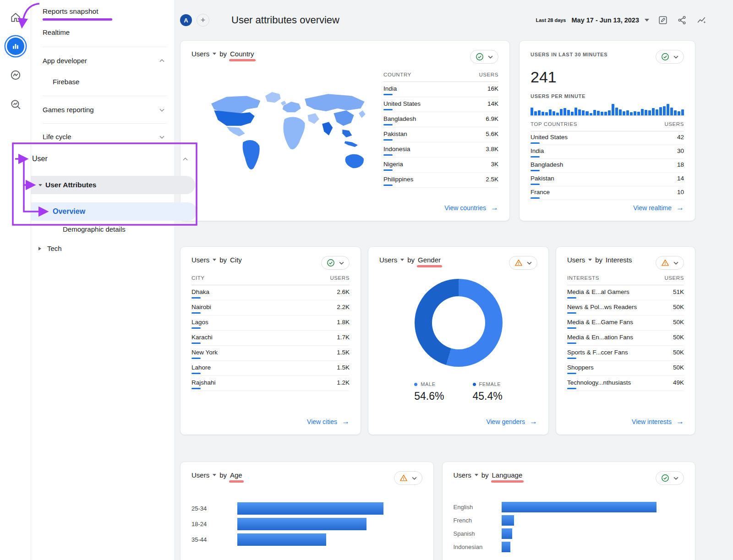  What do you see at coordinates (242, 54) in the screenshot?
I see `dimension-label: Country` at bounding box center [242, 54].